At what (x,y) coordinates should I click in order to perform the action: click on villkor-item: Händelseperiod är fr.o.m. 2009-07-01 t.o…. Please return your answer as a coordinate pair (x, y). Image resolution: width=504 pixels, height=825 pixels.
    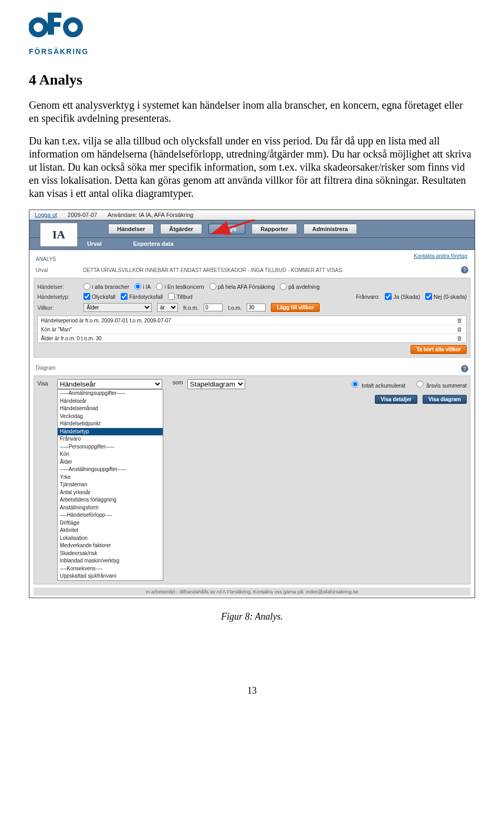
    Looking at the image, I should click on (252, 320).